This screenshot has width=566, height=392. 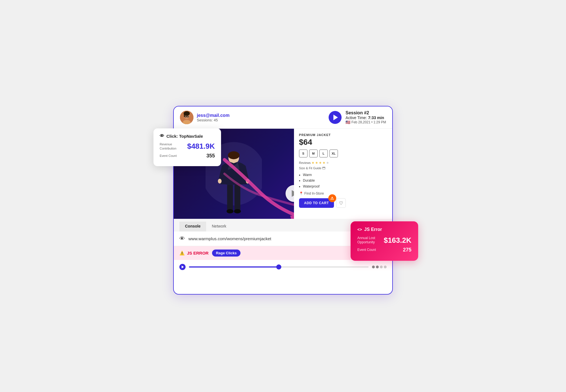 I want to click on click-card: 👁 Click: TopNavSale RevenueContribution …, so click(x=187, y=147).